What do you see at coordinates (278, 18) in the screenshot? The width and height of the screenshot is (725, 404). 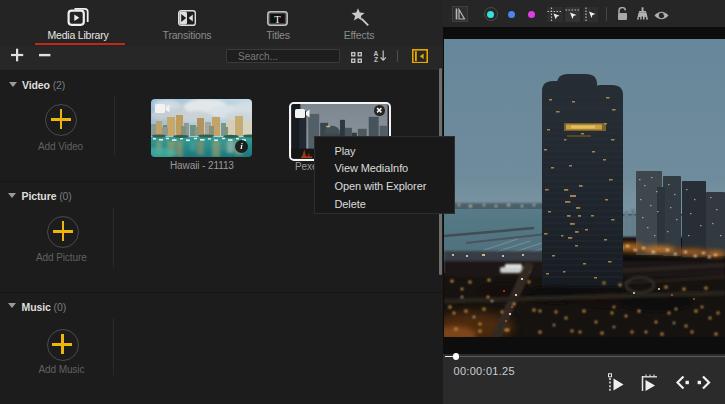 I see `svg-text: T` at bounding box center [278, 18].